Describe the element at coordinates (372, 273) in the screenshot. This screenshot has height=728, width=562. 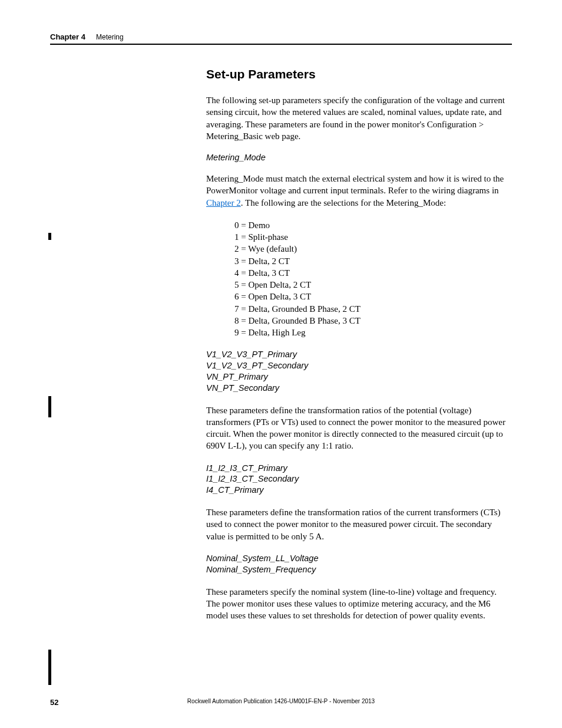
I see `mode-item: 4 = Delta, 3 CT` at that location.